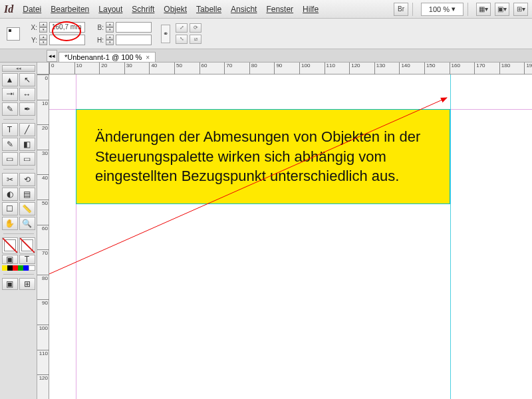 Image resolution: width=532 pixels, height=399 pixels. Describe the element at coordinates (52, 56) in the screenshot. I see `tab-scroll-prev: ◂◂` at that location.